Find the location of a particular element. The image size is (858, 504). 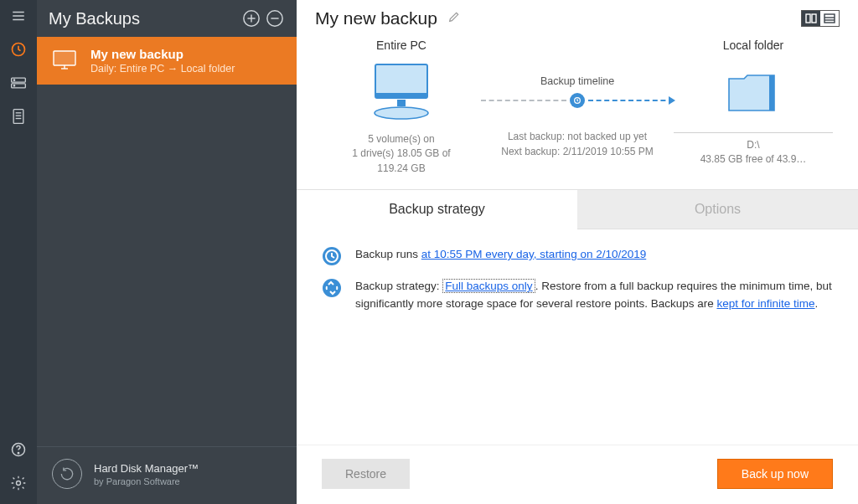

schedule-link: at 10:55 PM every day, starting on 2/10/… is located at coordinates (534, 255).